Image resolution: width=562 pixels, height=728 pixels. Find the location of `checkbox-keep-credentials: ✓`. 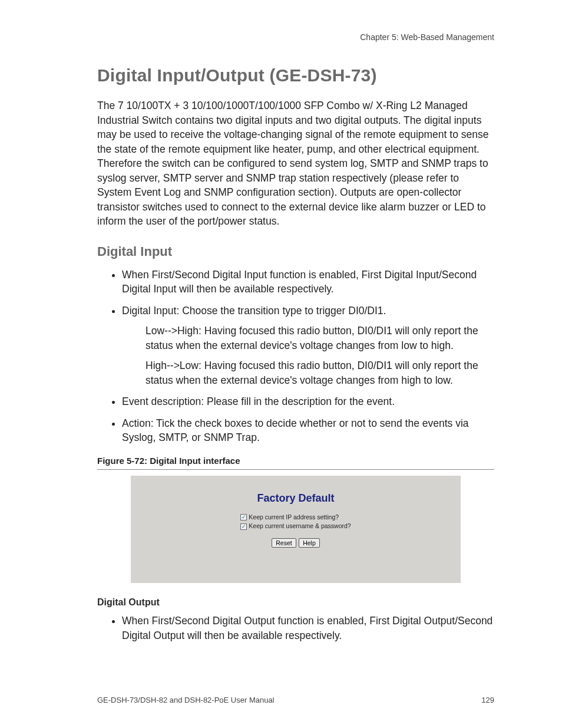

checkbox-keep-credentials: ✓ is located at coordinates (244, 527).